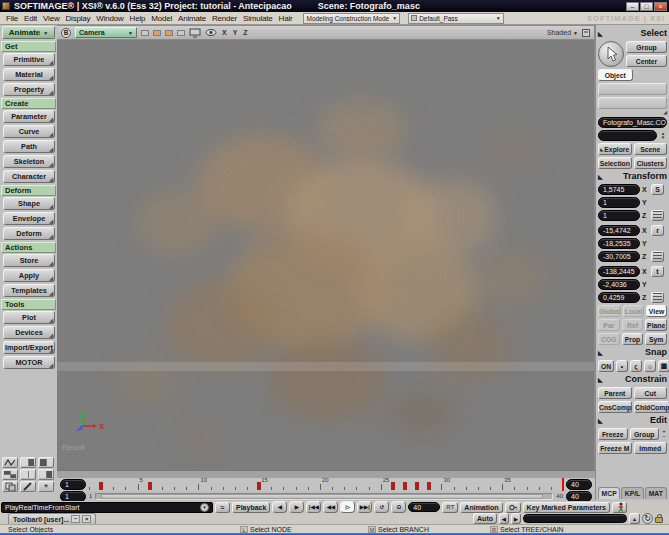 The width and height of the screenshot is (669, 535). What do you see at coordinates (382, 507) in the screenshot?
I see `loop-button: ↺` at bounding box center [382, 507].